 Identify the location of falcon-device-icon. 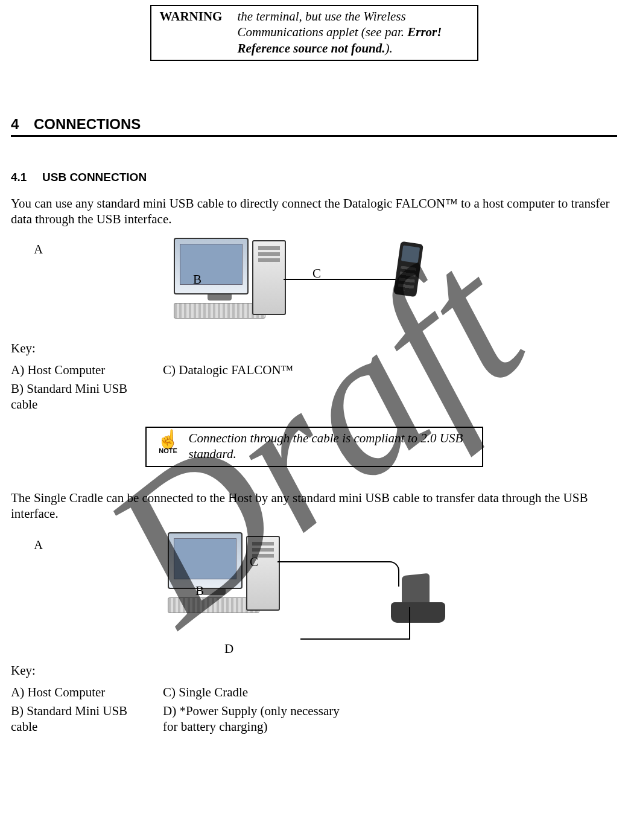
(408, 269).